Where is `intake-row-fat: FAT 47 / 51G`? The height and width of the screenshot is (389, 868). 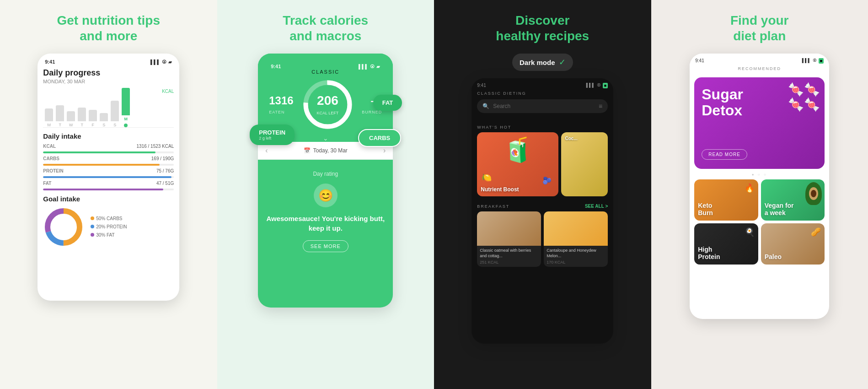
intake-row-fat: FAT 47 / 51G is located at coordinates (108, 183).